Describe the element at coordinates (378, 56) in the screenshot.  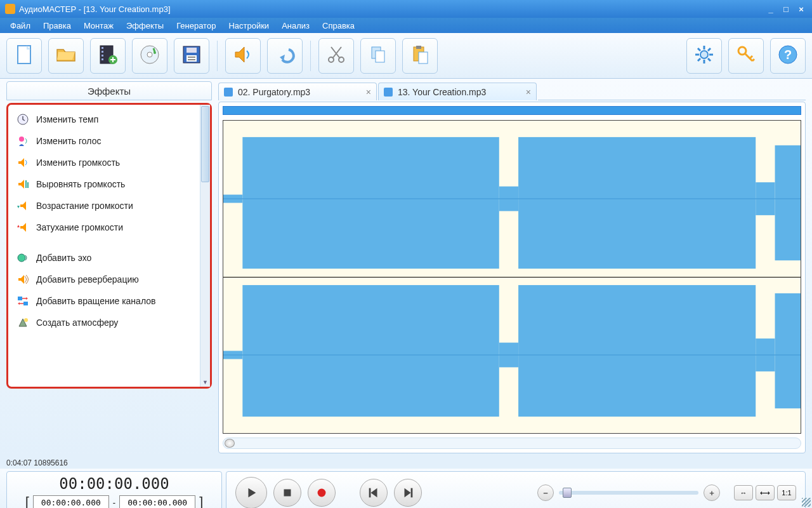
I see `copy-icon` at that location.